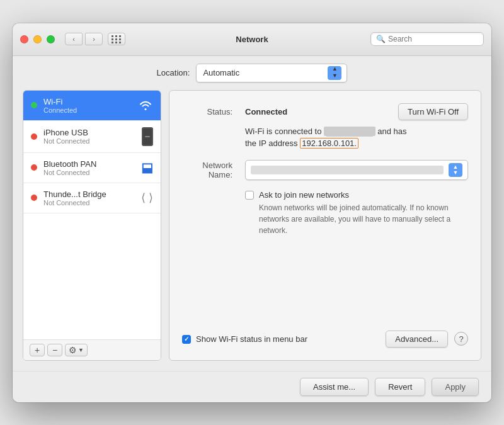 Image resolution: width=504 pixels, height=425 pixels. Describe the element at coordinates (329, 144) in the screenshot. I see `ip-address: 192.168.0.101.` at that location.